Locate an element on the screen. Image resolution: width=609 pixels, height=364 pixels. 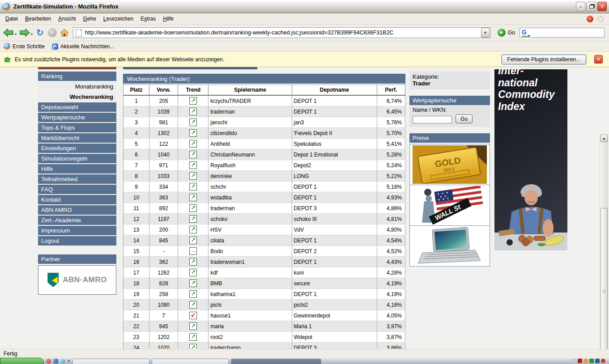
ranking-row-20: 201090↗pichipichi24,16% is located at coordinates (264, 305).